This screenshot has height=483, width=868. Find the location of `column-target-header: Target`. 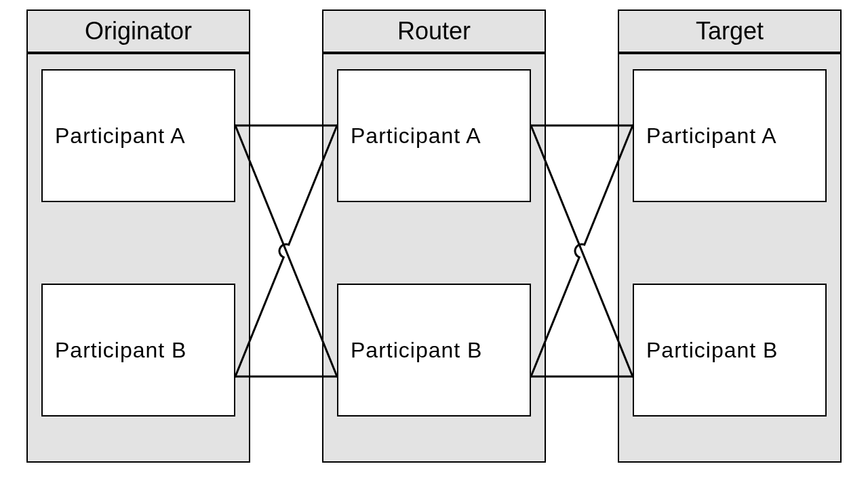

column-target-header: Target is located at coordinates (730, 31).